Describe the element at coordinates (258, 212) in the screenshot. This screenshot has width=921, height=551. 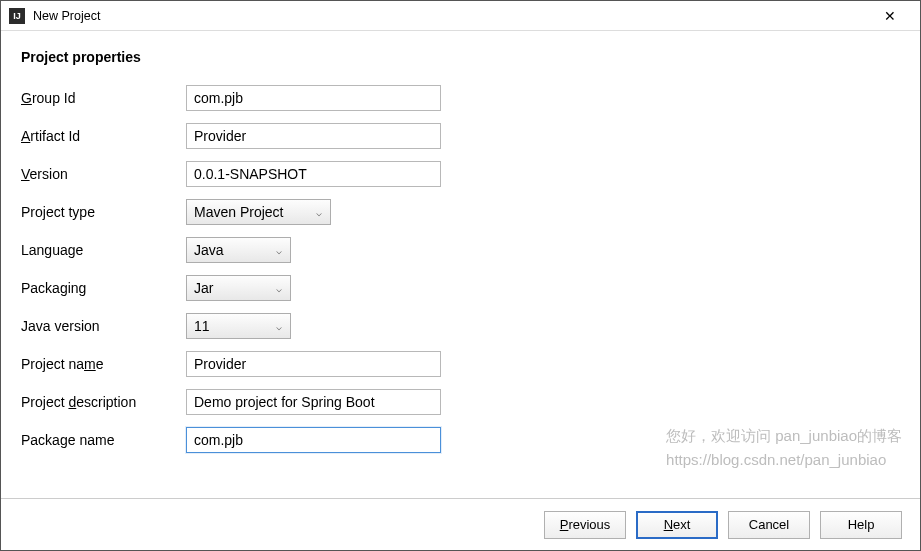
I see `select-project-type: Maven Project ⌵` at that location.